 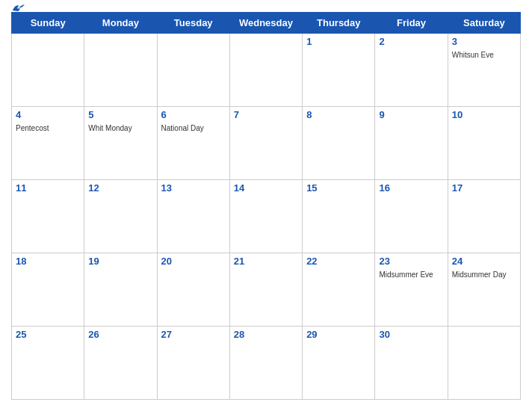 What do you see at coordinates (194, 188) in the screenshot?
I see `day-number: 13` at bounding box center [194, 188].